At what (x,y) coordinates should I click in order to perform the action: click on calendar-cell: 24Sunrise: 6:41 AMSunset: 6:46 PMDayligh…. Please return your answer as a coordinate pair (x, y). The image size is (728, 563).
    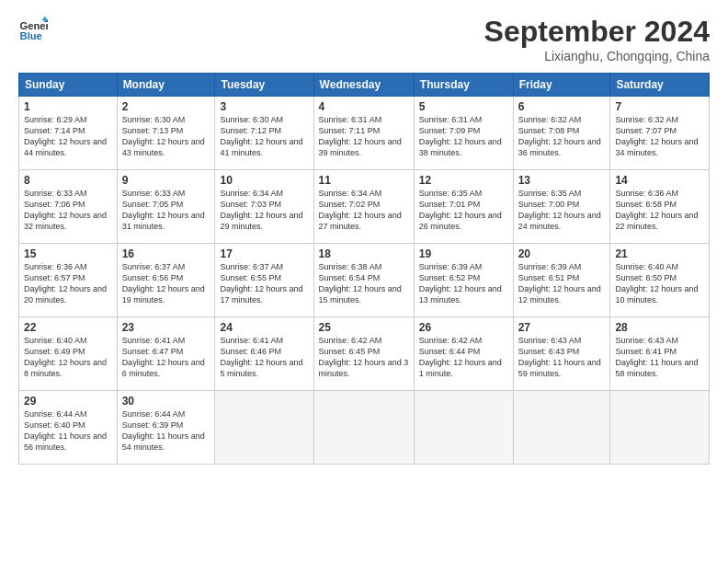
    Looking at the image, I should click on (265, 354).